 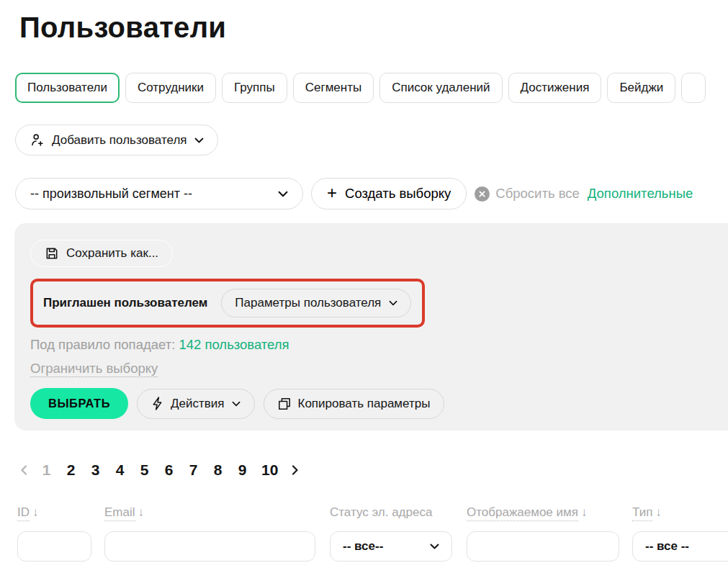 I want to click on column-header-email: Email↓, so click(x=210, y=513).